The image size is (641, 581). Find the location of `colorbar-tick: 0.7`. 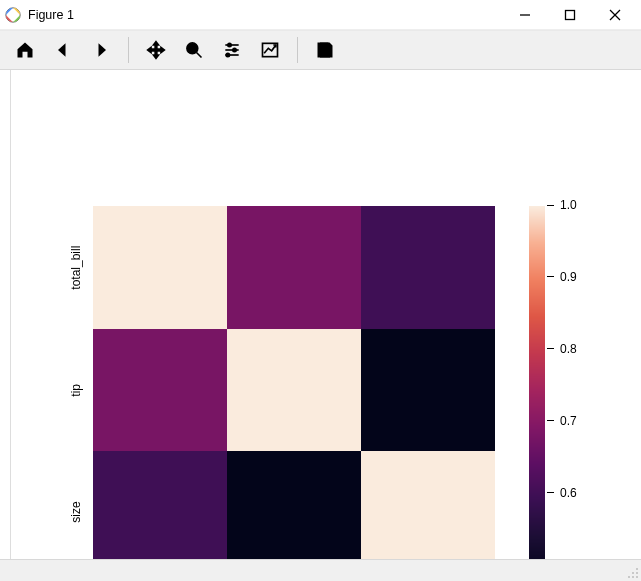

colorbar-tick: 0.7 is located at coordinates (562, 421).